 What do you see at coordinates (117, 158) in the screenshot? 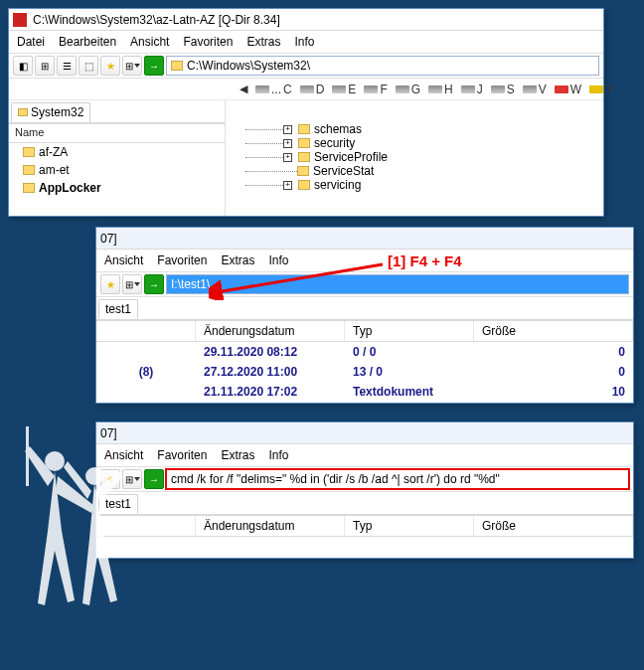
I see `left-pane: System32 Name af-ZA am-et AppLocker` at bounding box center [117, 158].